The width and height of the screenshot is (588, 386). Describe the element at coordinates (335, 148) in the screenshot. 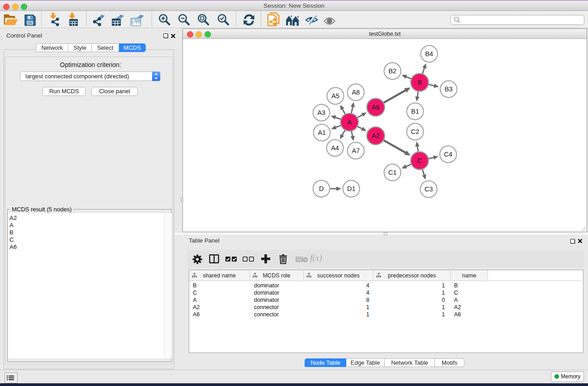

I see `svg-text: A4` at that location.